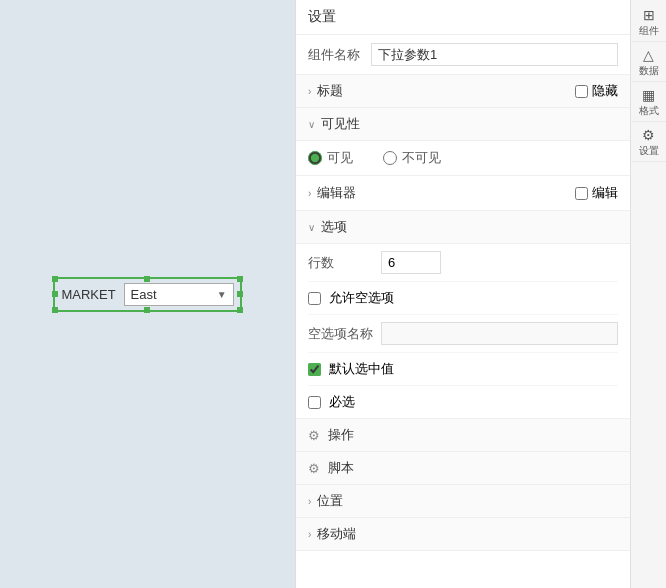 The image size is (666, 588). I want to click on actions-gear-icon: ⚙, so click(314, 436).